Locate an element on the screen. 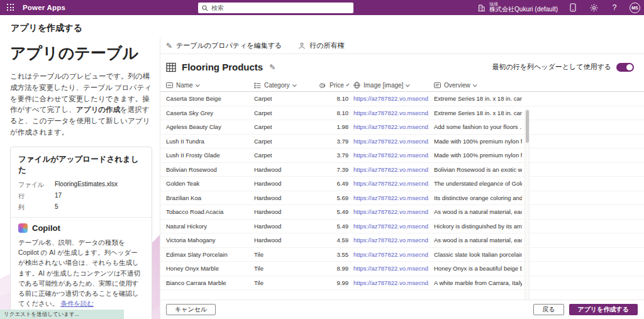 The height and width of the screenshot is (319, 644). description-bold: アプリの作成 is located at coordinates (98, 109).